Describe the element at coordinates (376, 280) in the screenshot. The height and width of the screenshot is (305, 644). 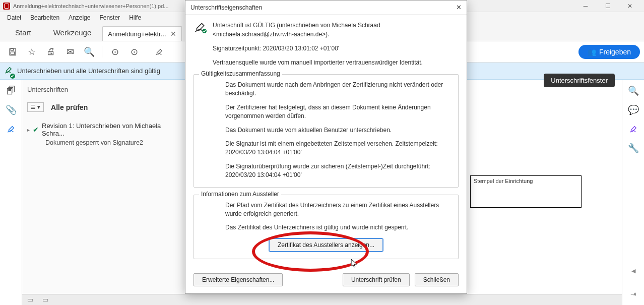
I see `verify-signature-button: Unterschrift prüfen` at that location.